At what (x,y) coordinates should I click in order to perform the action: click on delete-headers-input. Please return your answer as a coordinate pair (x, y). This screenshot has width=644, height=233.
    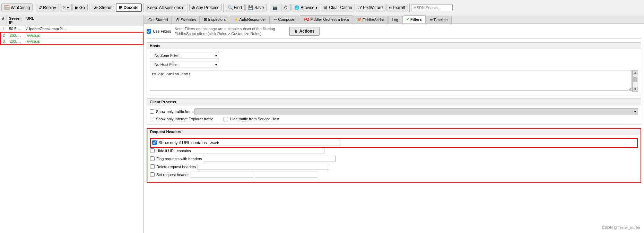
    Looking at the image, I should click on (263, 167).